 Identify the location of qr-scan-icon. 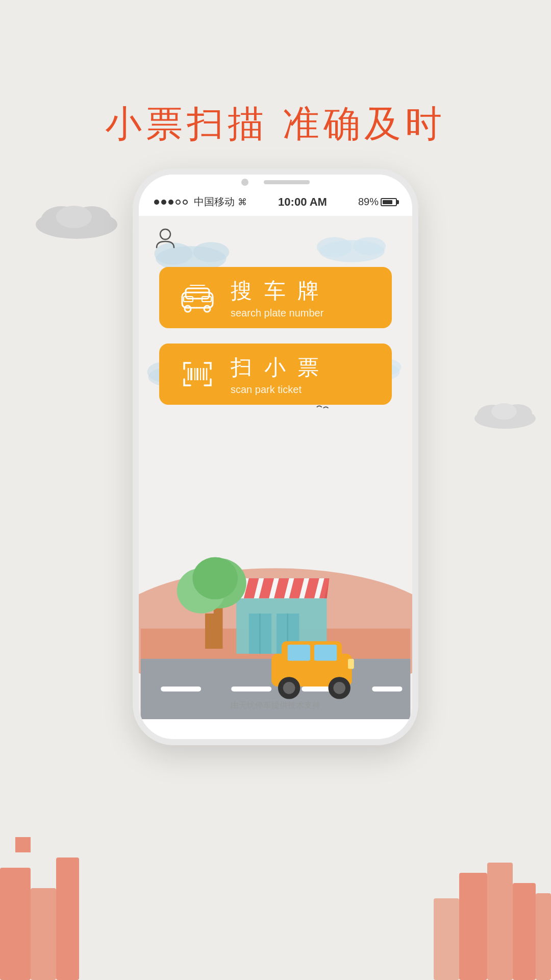
(197, 374).